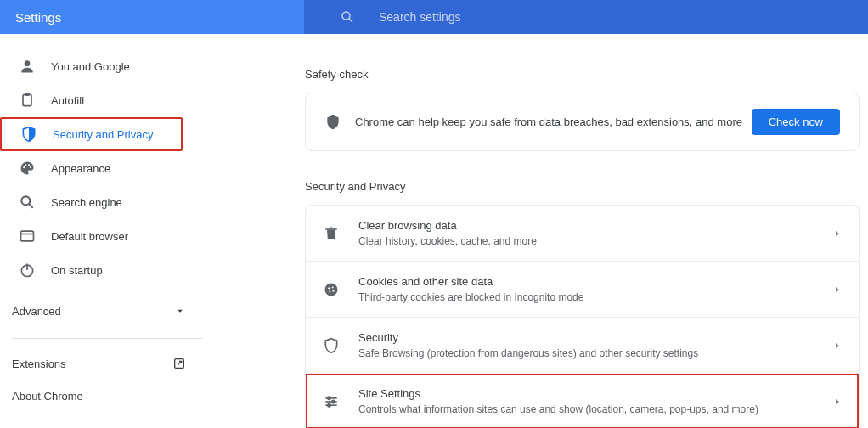 This screenshot has height=428, width=868. I want to click on sidebar-item-on-startup: On startup, so click(104, 270).